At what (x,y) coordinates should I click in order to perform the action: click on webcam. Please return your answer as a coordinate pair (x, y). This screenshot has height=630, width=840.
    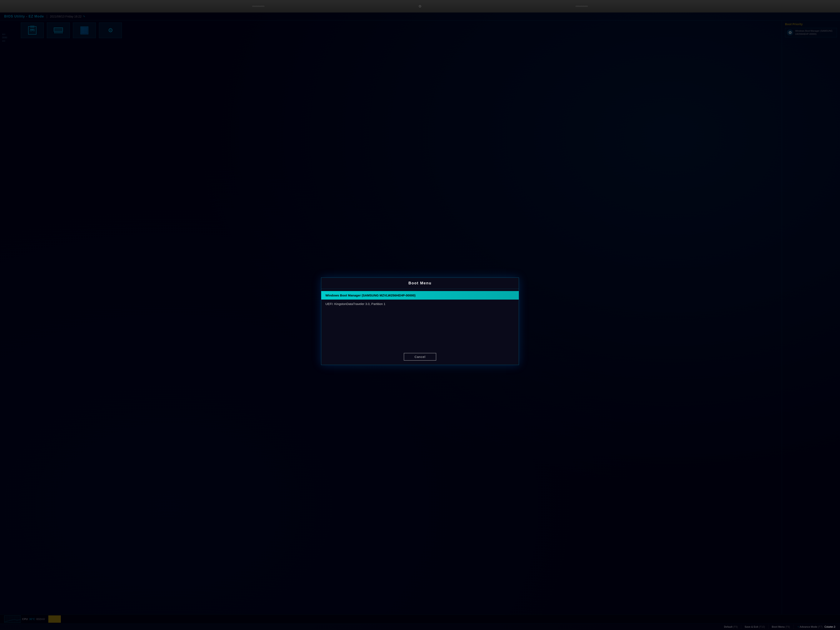
    Looking at the image, I should click on (420, 6).